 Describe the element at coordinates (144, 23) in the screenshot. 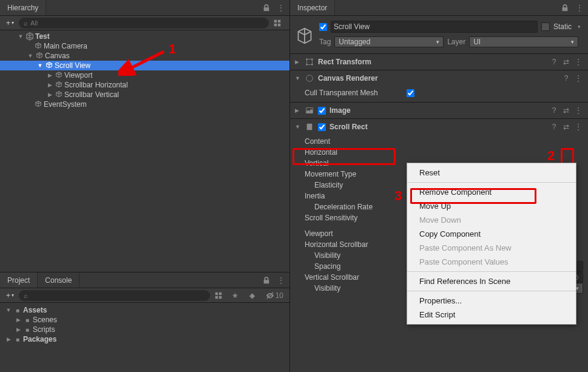

I see `hierarchy-search: ⌕` at that location.